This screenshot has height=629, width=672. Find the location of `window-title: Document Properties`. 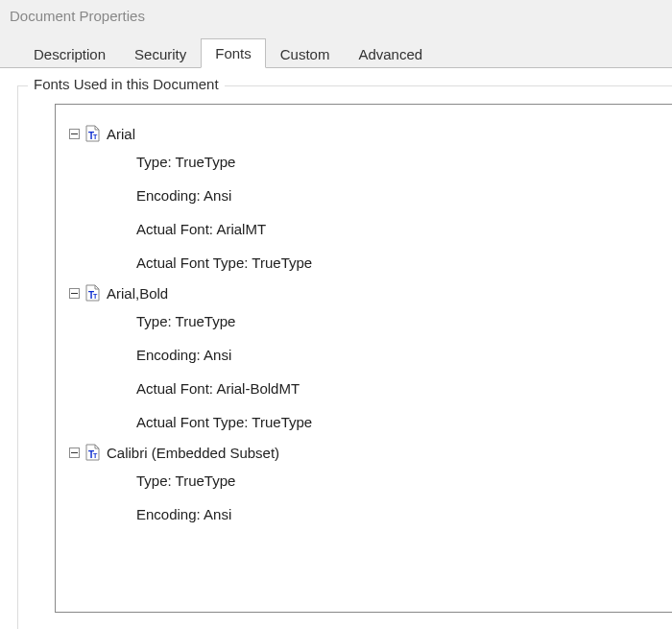

window-title: Document Properties is located at coordinates (336, 13).